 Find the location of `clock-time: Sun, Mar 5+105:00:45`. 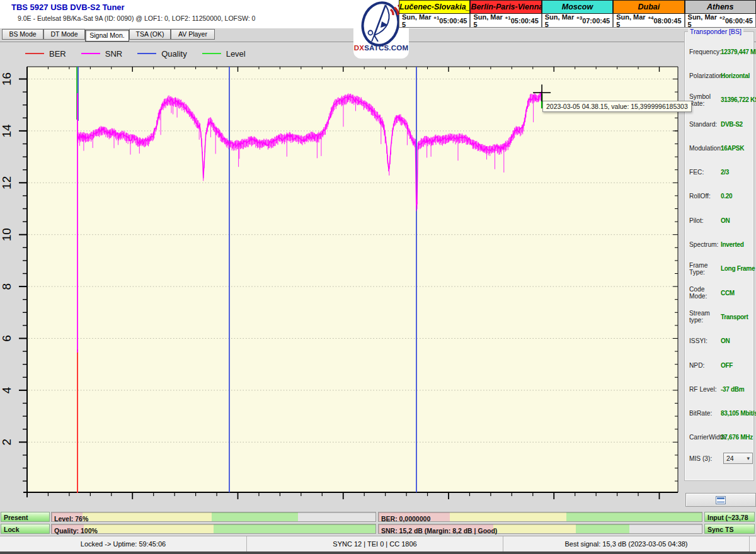

clock-time: Sun, Mar 5+105:00:45 is located at coordinates (435, 21).